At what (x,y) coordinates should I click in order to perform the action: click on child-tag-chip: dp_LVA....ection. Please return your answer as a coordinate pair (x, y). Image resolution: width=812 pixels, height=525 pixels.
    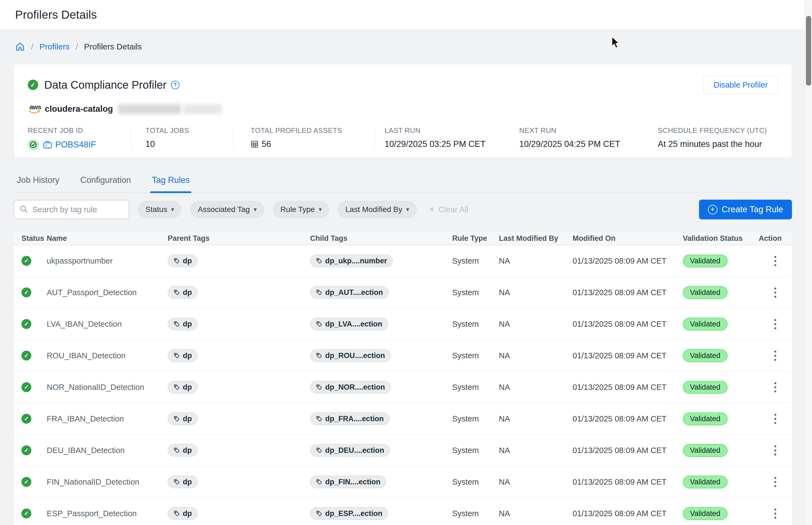
    Looking at the image, I should click on (349, 324).